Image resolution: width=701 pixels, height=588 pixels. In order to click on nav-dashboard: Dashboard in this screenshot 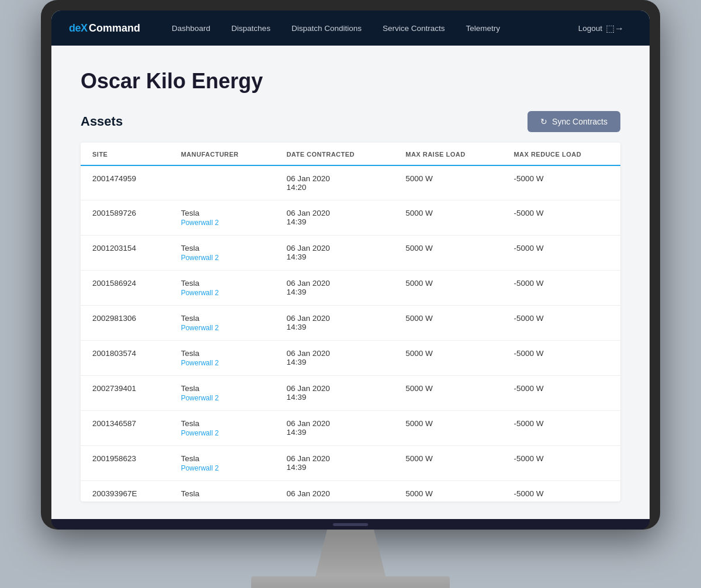, I will do `click(191, 28)`.